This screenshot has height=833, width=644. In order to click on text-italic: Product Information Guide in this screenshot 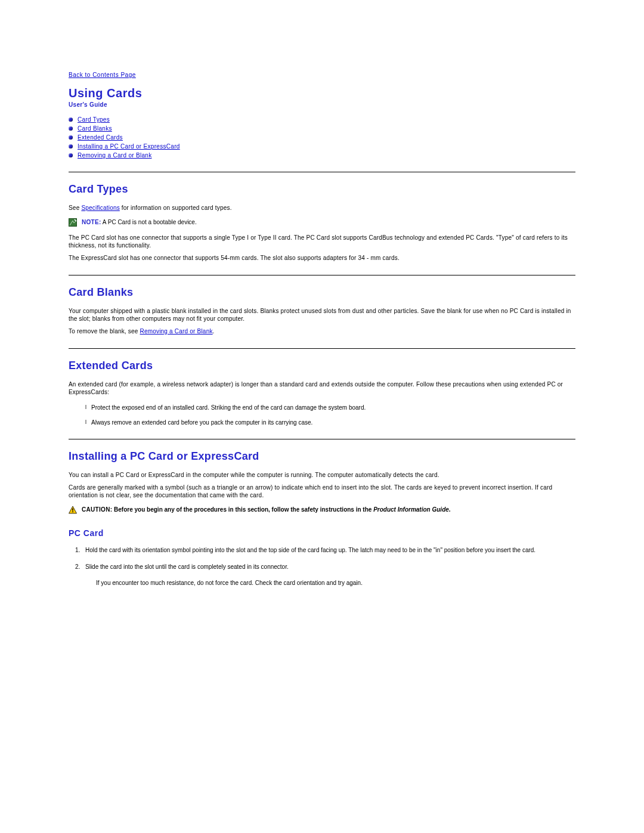, I will do `click(411, 509)`.